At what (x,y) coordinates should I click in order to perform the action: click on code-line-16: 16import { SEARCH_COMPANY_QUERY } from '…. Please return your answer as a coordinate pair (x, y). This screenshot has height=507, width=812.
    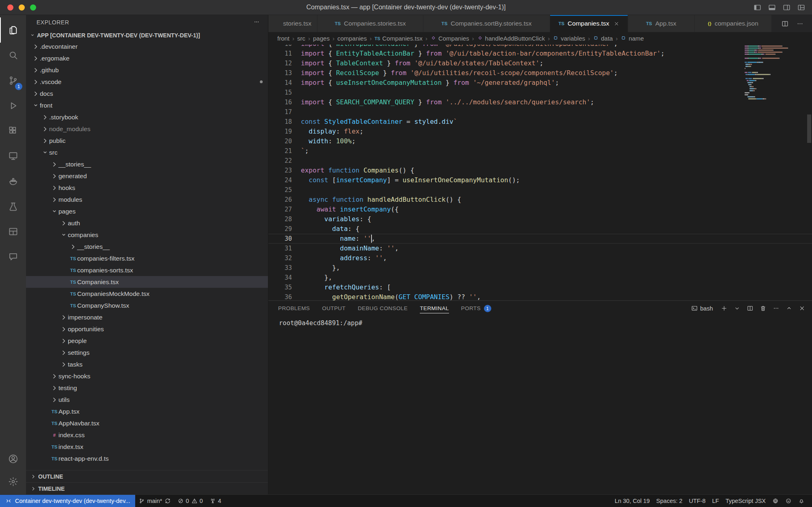
    Looking at the image, I should click on (540, 102).